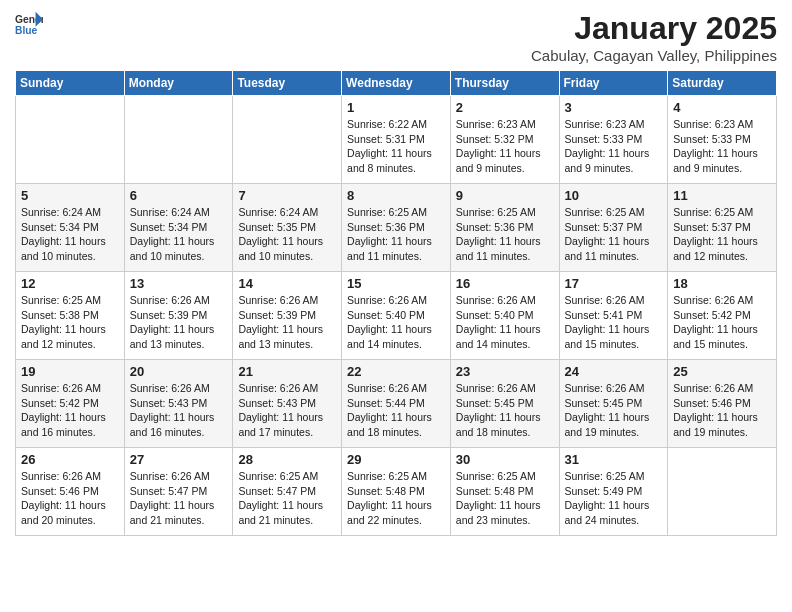 This screenshot has height=612, width=792. Describe the element at coordinates (288, 492) in the screenshot. I see `calendar-cell: 28Sunrise: 6:25 AMSunset: 5:47 PMDayligh…` at that location.